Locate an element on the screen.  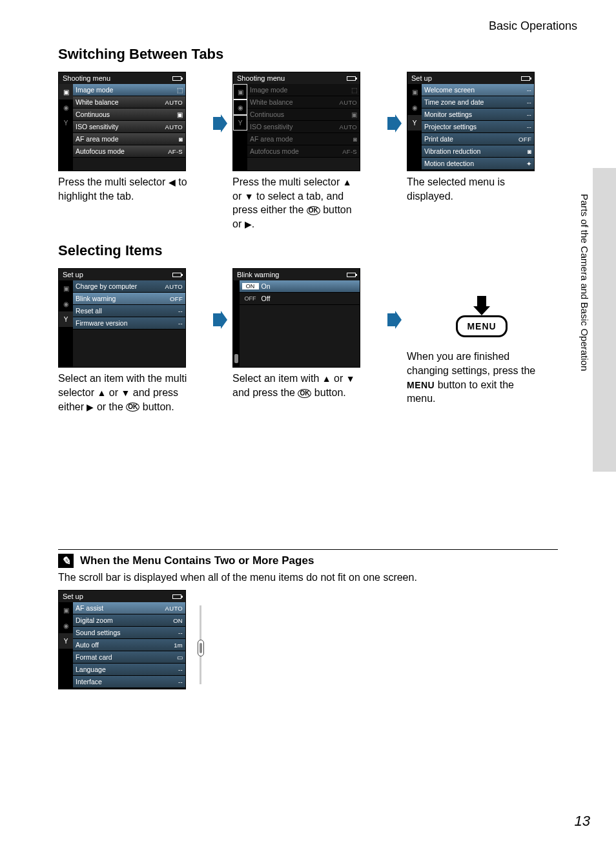
caption-2-2: Select an item with ▲ or ▼ and press the… is located at coordinates (297, 385).